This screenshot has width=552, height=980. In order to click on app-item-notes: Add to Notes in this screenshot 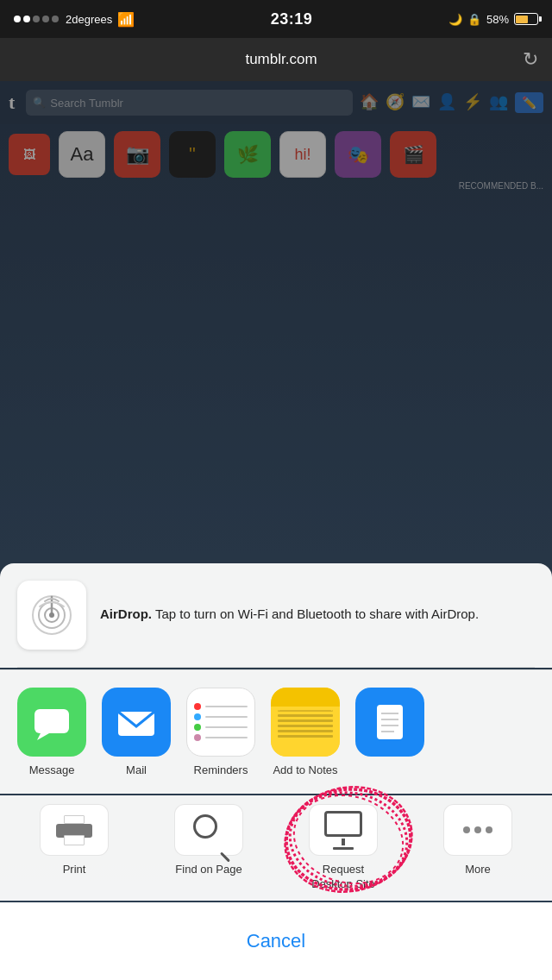, I will do `click(305, 732)`.